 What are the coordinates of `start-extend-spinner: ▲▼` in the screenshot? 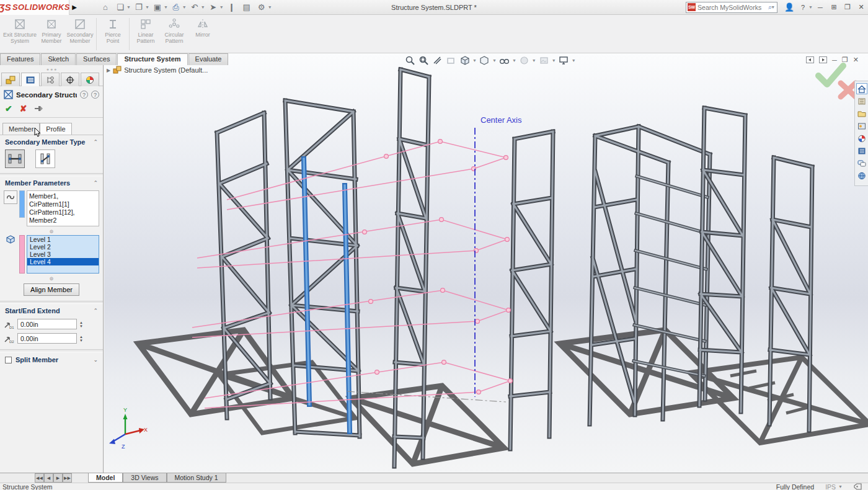 It's located at (81, 324).